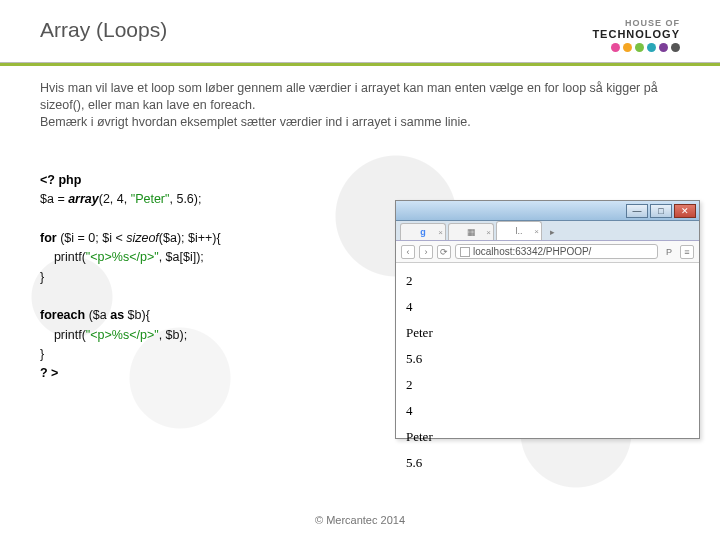  What do you see at coordinates (471, 232) in the screenshot?
I see `browser-tab: ▦×` at bounding box center [471, 232].